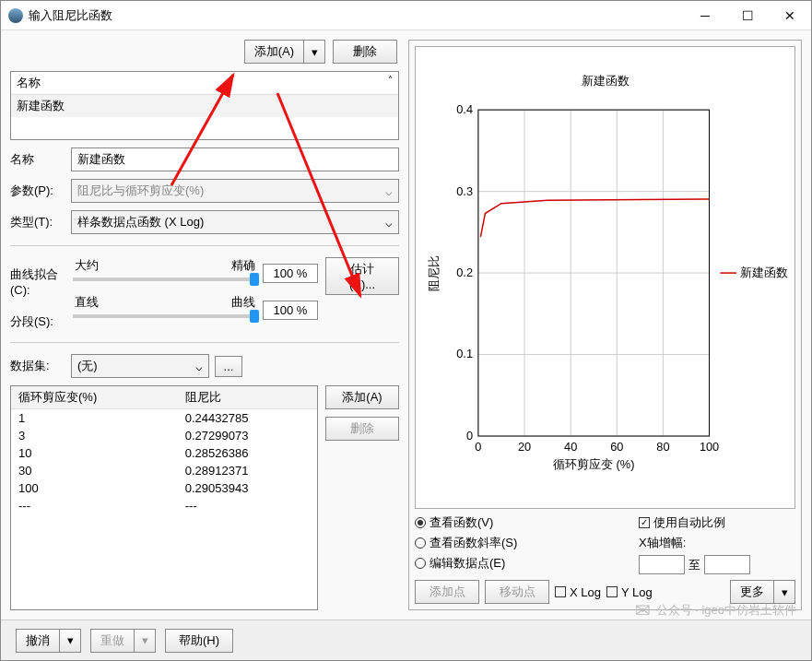 The height and width of the screenshot is (661, 812). Describe the element at coordinates (16, 16) in the screenshot. I see `app-icon` at that location.